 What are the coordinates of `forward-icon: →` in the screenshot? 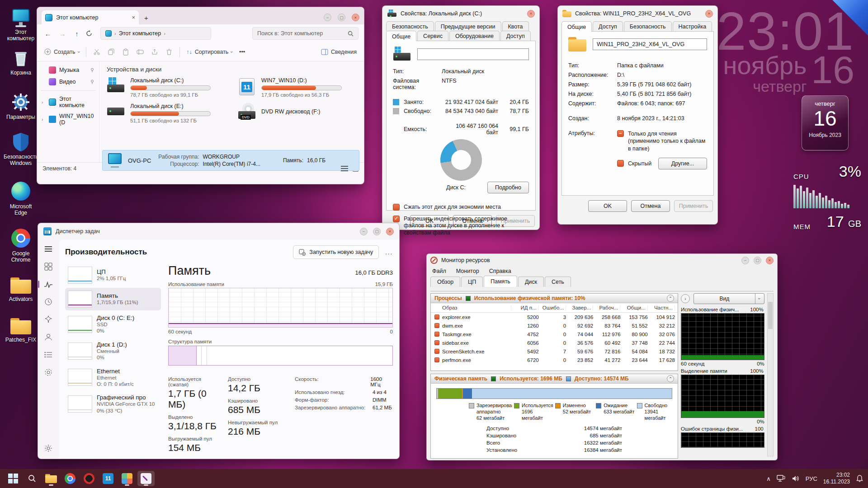 It's located at (62, 33).